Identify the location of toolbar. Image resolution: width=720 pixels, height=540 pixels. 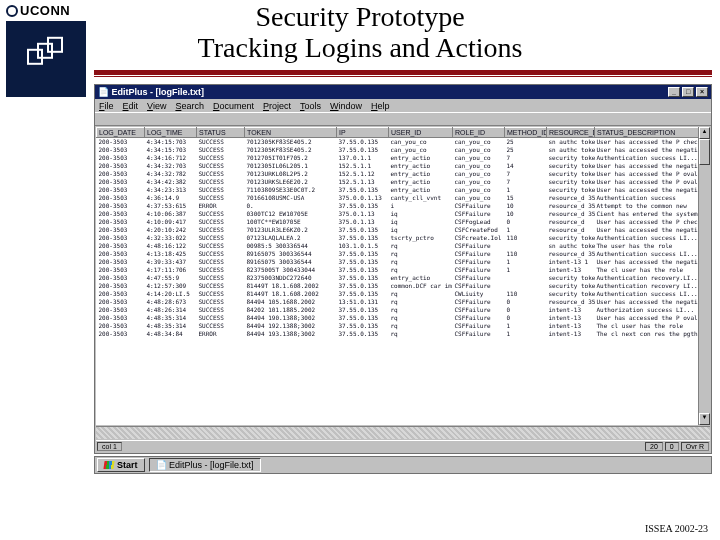
(403, 119).